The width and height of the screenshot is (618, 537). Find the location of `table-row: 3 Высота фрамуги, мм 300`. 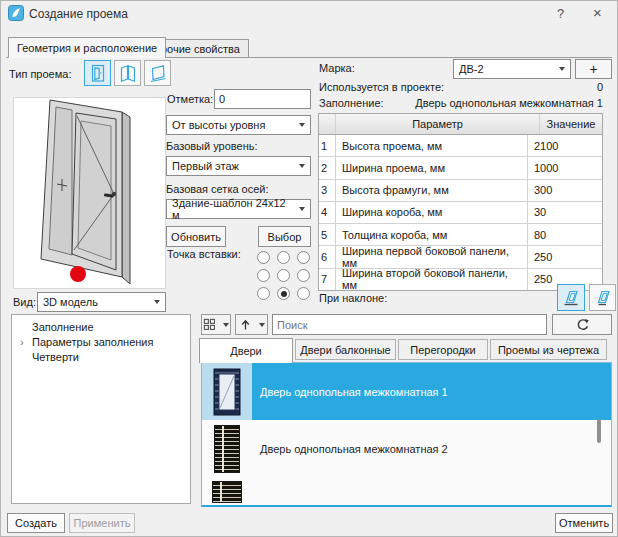

table-row: 3 Высота фрамуги, мм 300 is located at coordinates (460, 191).